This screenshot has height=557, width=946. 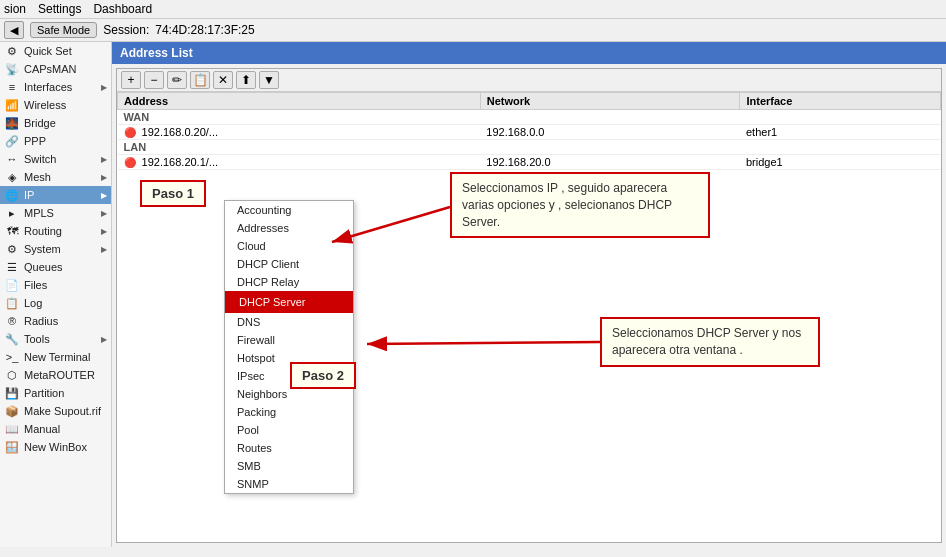 What do you see at coordinates (12, 303) in the screenshot?
I see `log-icon: 📋` at bounding box center [12, 303].